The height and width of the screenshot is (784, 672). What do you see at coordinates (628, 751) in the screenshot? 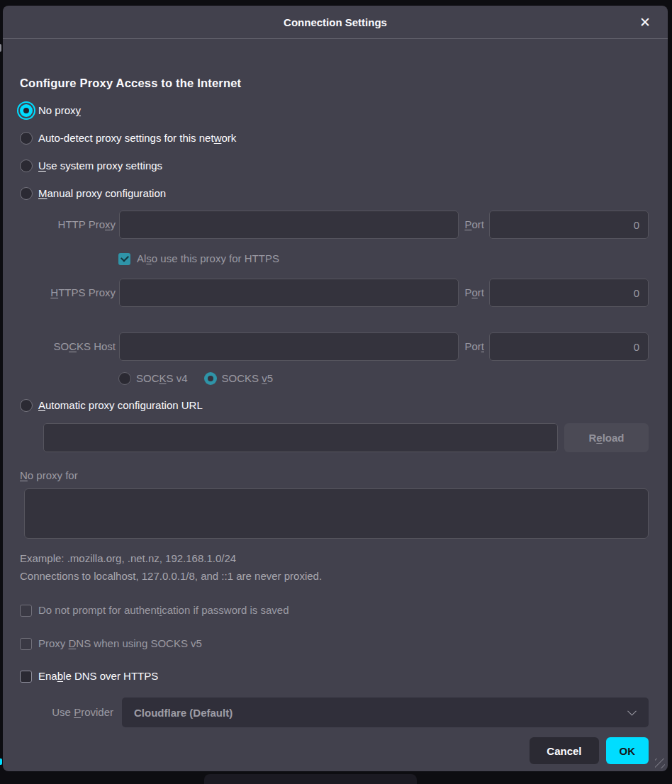
I see `ok-button: OK` at bounding box center [628, 751].